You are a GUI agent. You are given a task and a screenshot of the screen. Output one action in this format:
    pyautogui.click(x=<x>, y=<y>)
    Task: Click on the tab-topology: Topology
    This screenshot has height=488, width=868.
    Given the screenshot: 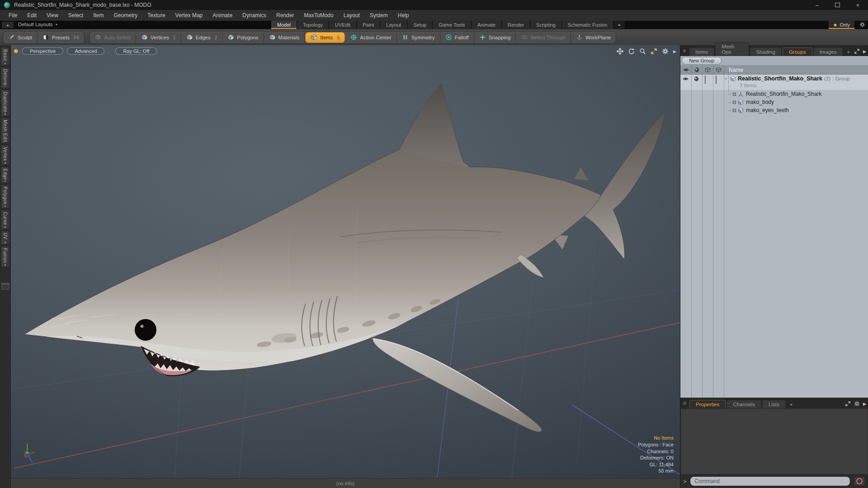 What is the action you would take?
    pyautogui.click(x=313, y=25)
    